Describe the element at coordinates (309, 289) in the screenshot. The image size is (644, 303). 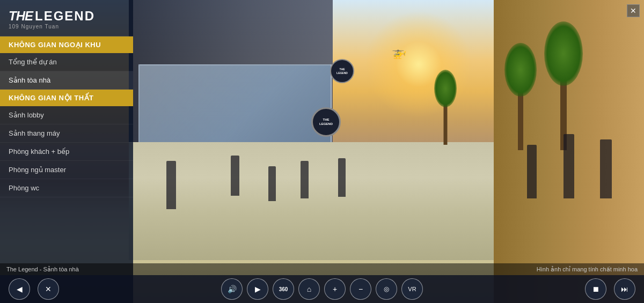
I see `home-button: ⌂` at that location.